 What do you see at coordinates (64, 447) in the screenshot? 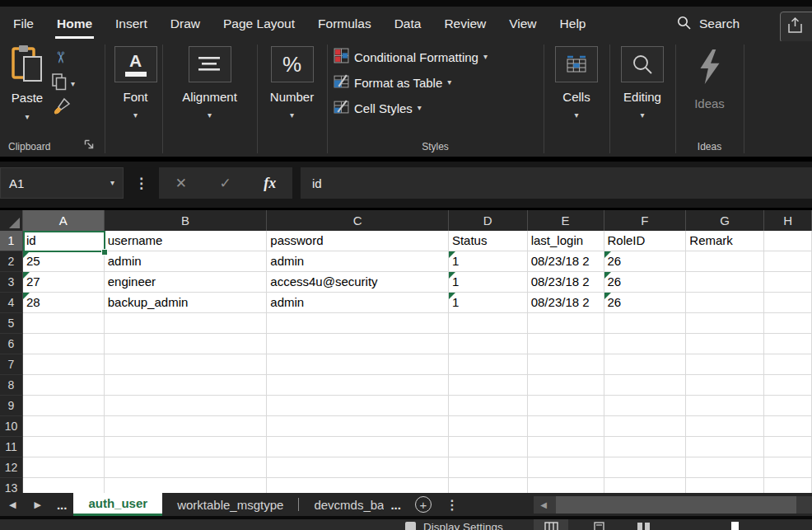
I see `cell-A11` at bounding box center [64, 447].